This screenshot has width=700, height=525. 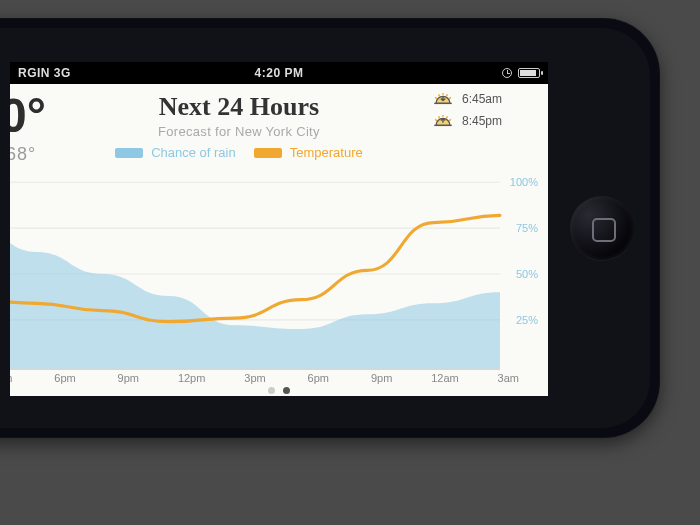 I want to click on legend-rain-label: Chance of rain, so click(x=194, y=152).